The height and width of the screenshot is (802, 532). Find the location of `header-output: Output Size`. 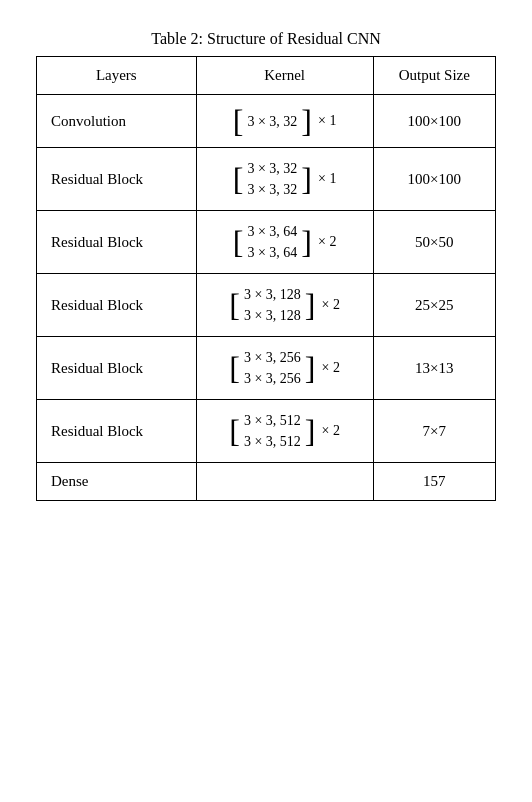

header-output: Output Size is located at coordinates (434, 76).